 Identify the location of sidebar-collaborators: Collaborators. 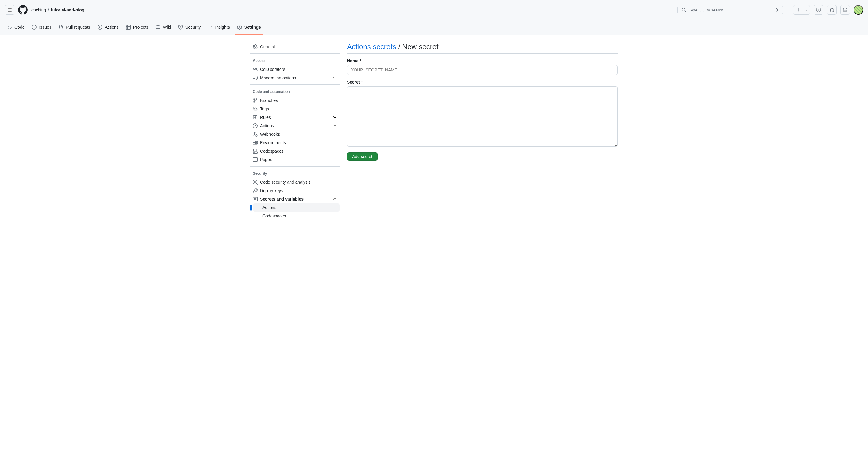
(295, 69).